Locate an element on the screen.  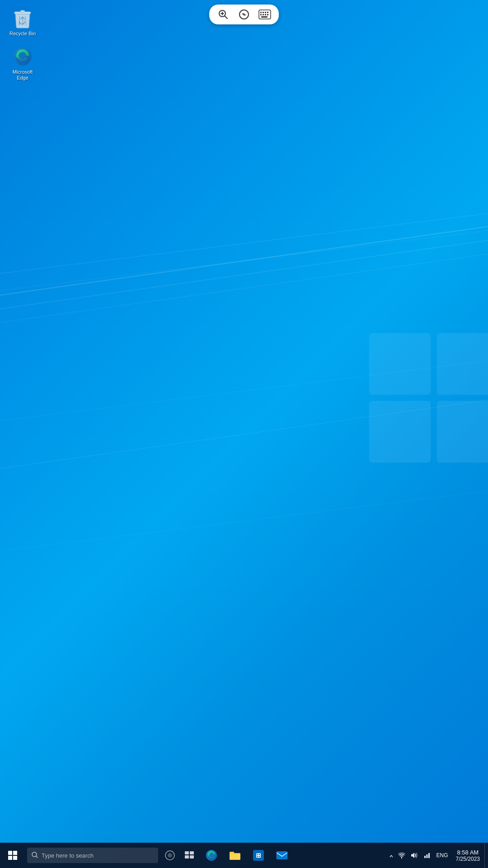
desktop-icons: Recycle Bin is located at coordinates (23, 44).